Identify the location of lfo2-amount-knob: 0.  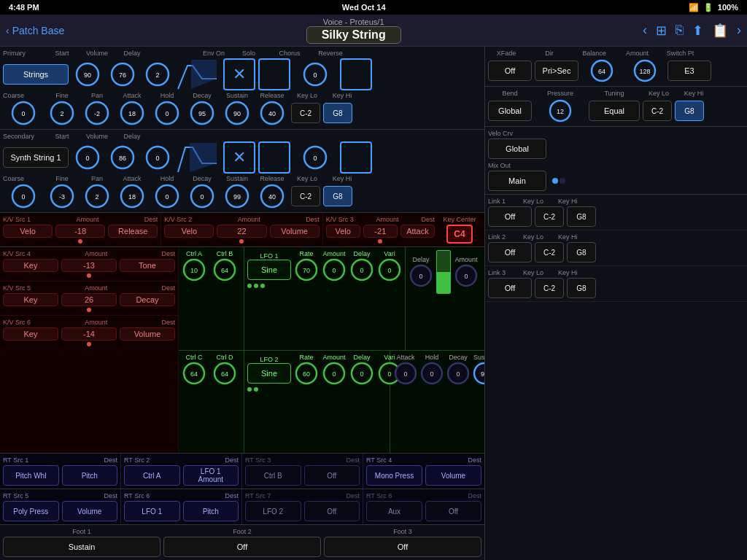
(334, 373).